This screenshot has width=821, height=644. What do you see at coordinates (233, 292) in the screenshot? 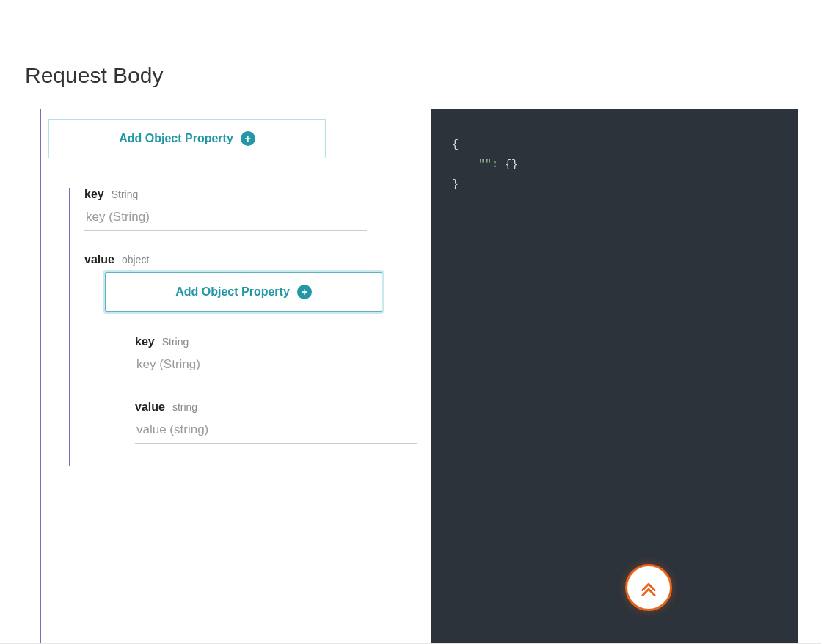
I see `add-nested-object-property-label: Add Object Property` at bounding box center [233, 292].